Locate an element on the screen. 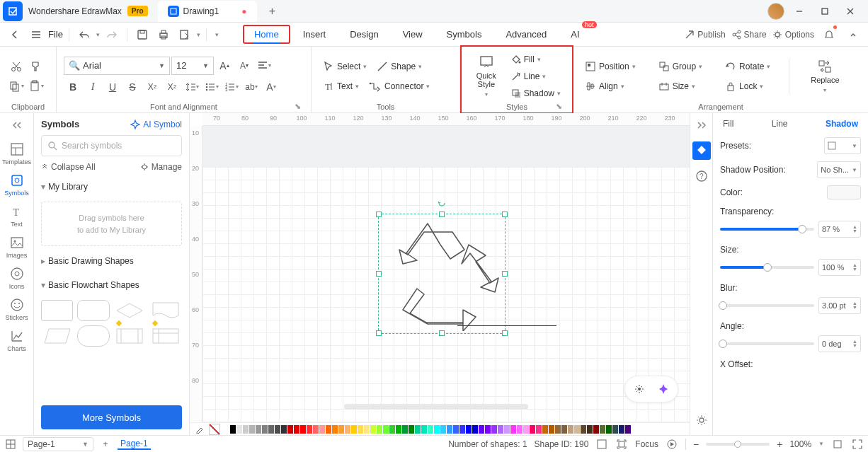  collapse-ribbon-button is located at coordinates (853, 35).